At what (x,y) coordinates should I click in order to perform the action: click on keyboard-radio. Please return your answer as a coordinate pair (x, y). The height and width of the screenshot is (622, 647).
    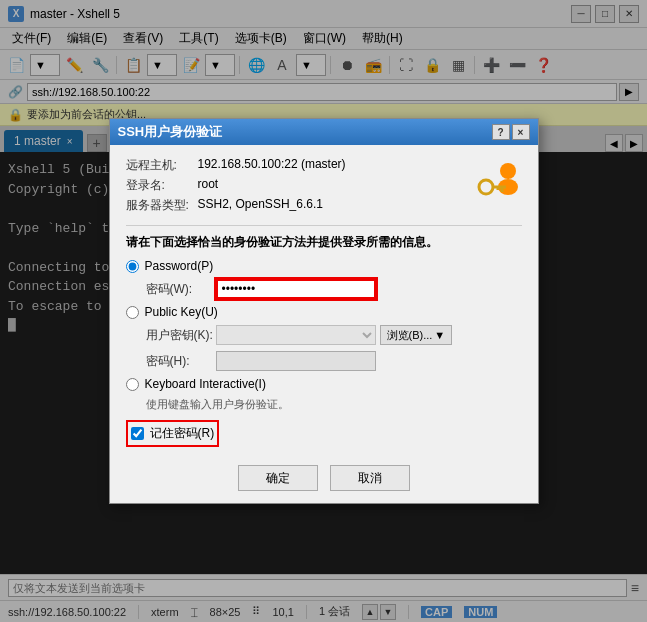
    Looking at the image, I should click on (132, 384).